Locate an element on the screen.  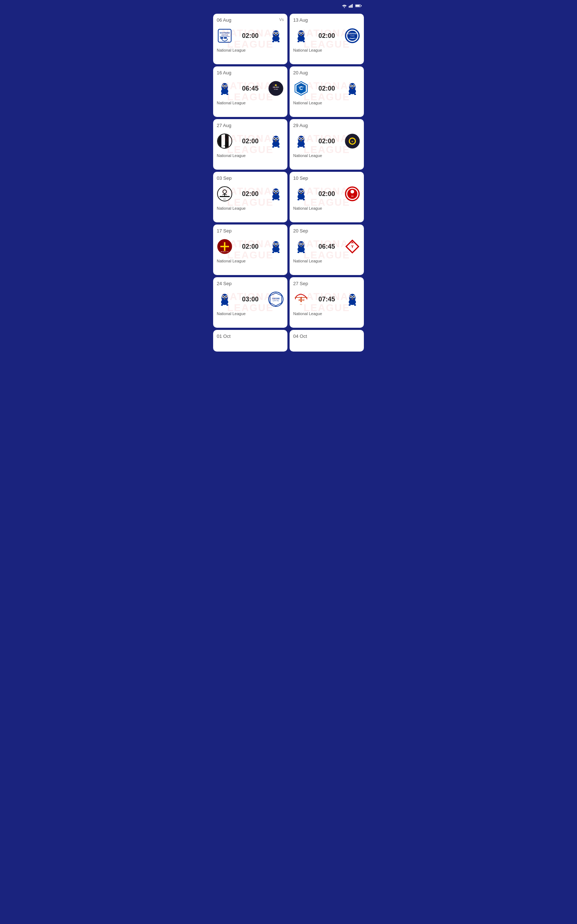
svg-text: CITY FC is located at coordinates (276, 301).